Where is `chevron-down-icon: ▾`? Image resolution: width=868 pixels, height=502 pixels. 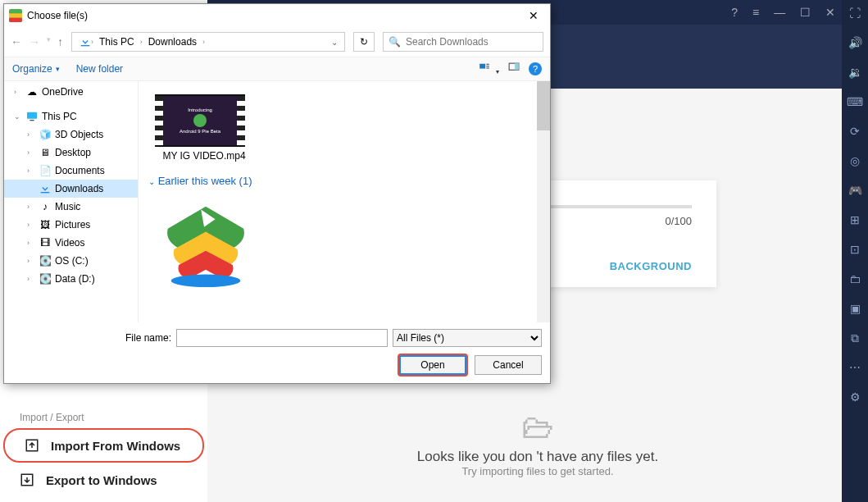
chevron-down-icon: ▾ is located at coordinates (57, 69).